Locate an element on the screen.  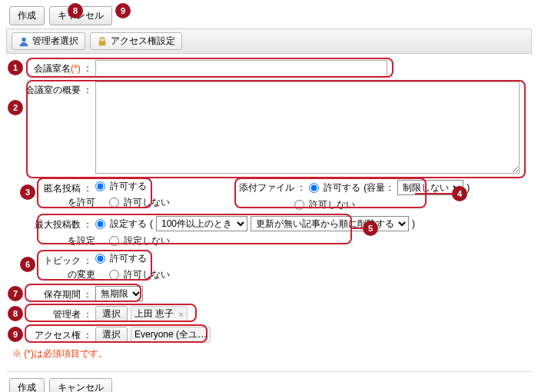
admin-tag: 上田 恵子 × is located at coordinates (159, 314).